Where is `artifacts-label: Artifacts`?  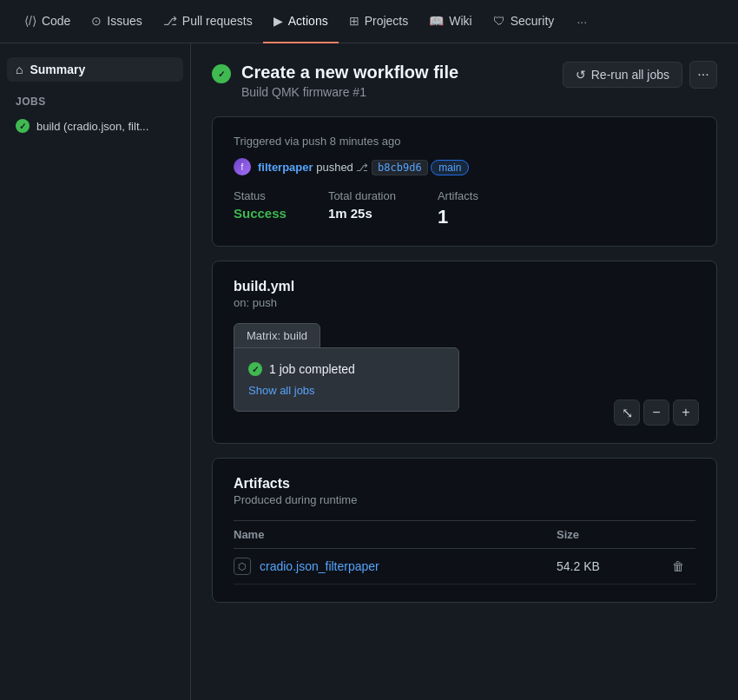 artifacts-label: Artifacts is located at coordinates (458, 196).